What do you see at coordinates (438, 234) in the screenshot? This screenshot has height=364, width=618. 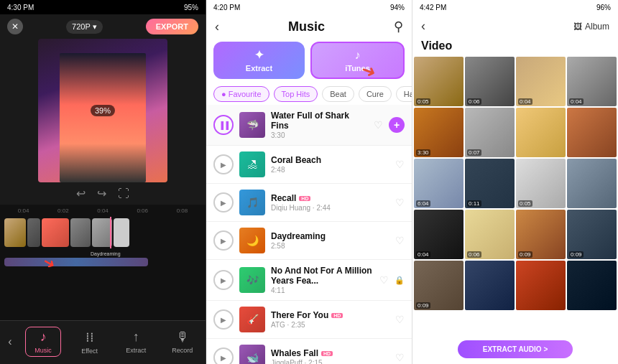 I see `video-cell-13: 0:04` at bounding box center [438, 234].